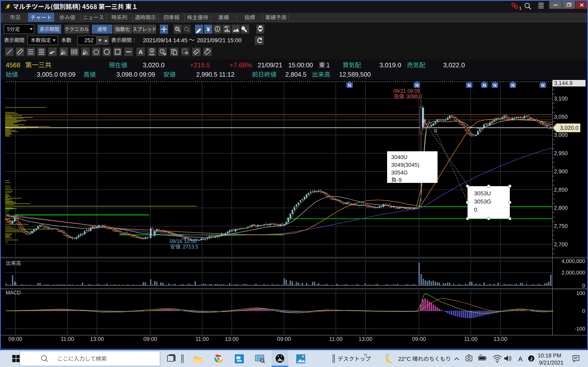 This screenshot has height=367, width=588. I want to click on svg-text: 3,005.0 09:09, so click(56, 75).